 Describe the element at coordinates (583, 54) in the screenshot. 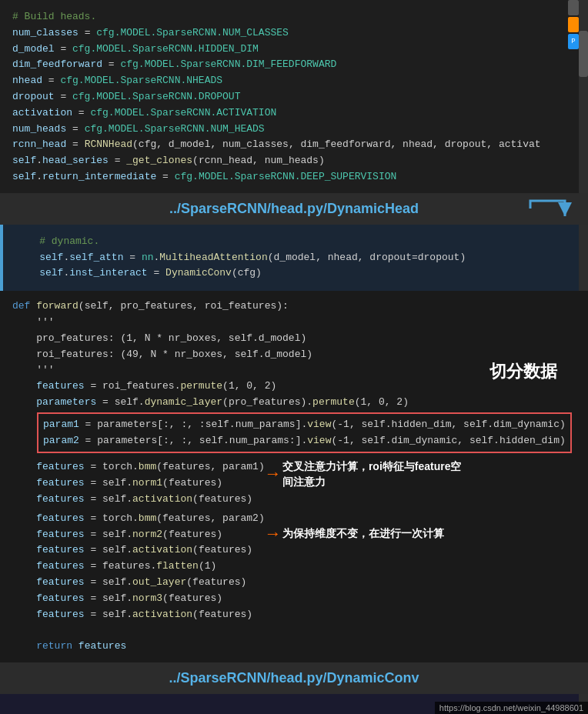

I see `scrollbar-thumb` at that location.